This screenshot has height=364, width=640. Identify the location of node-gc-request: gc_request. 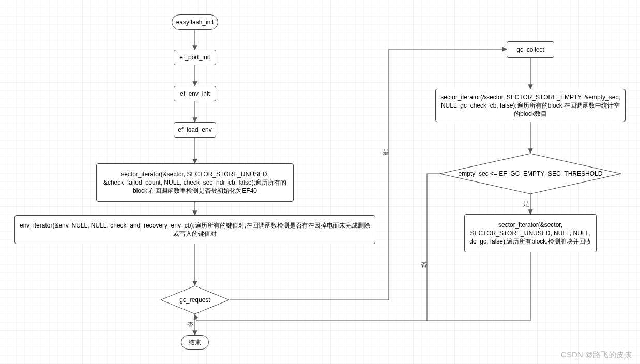
(195, 300).